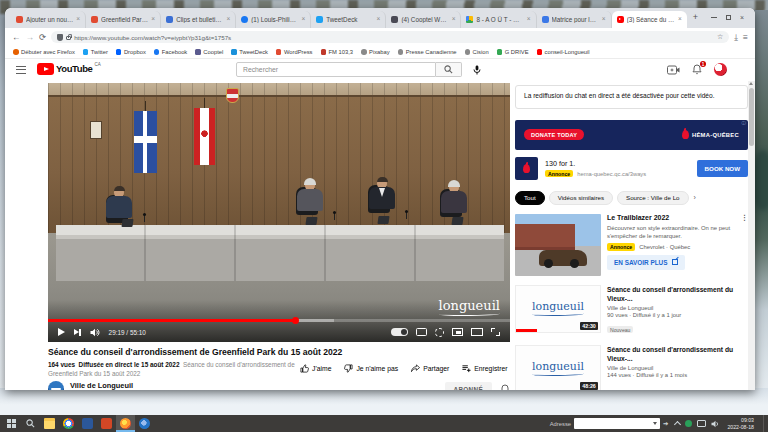  I want to click on hamburger-menu-icon, so click(21, 70).